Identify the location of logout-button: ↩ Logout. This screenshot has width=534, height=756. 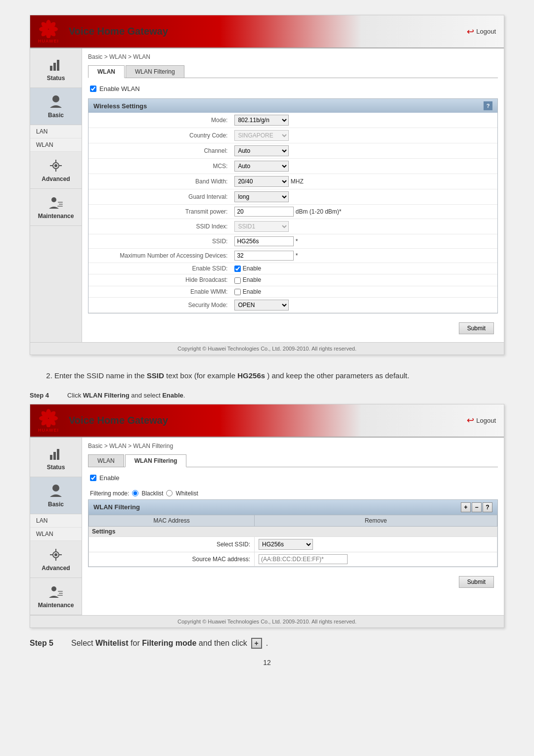
(482, 32).